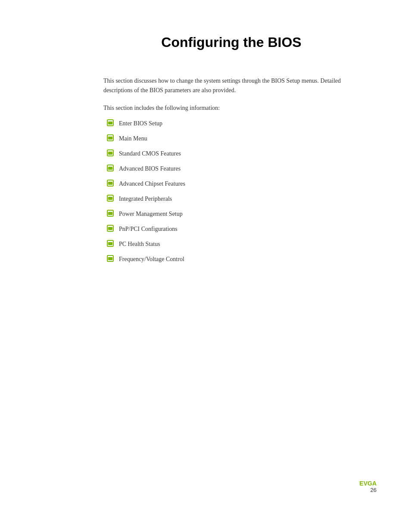 The height and width of the screenshot is (532, 411). What do you see at coordinates (152, 259) in the screenshot?
I see `list-item-text: Frequency/Voltage Control` at bounding box center [152, 259].